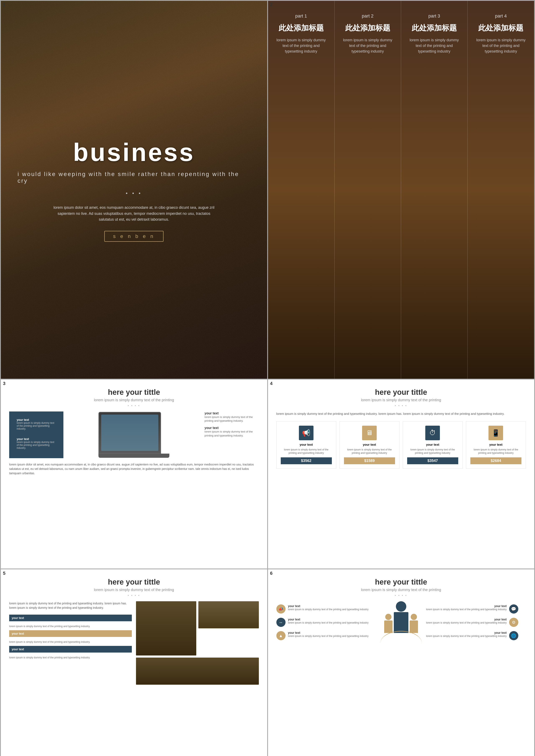 Image resolution: width=535 pixels, height=756 pixels. What do you see at coordinates (4, 573) in the screenshot?
I see `slide-5-number: 5` at bounding box center [4, 573].